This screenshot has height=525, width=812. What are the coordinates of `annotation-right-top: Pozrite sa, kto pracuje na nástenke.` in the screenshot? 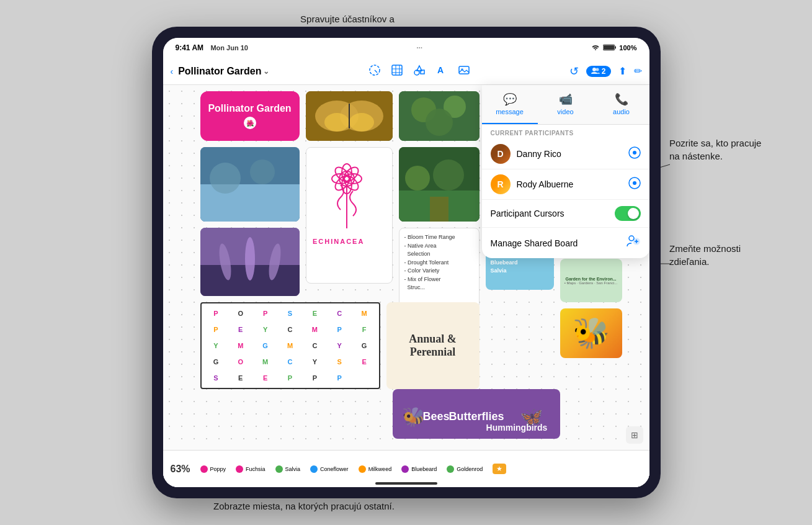 It's located at (731, 150).